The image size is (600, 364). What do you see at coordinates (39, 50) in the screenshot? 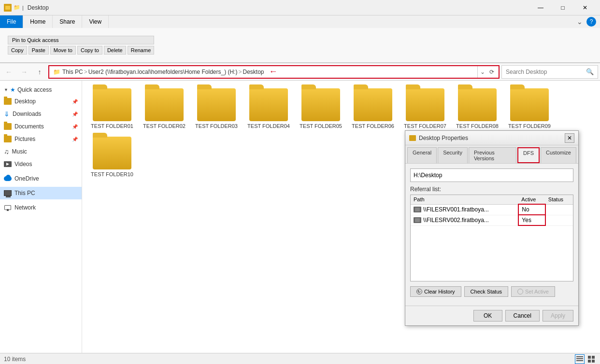
I see `paste-button: Paste` at bounding box center [39, 50].